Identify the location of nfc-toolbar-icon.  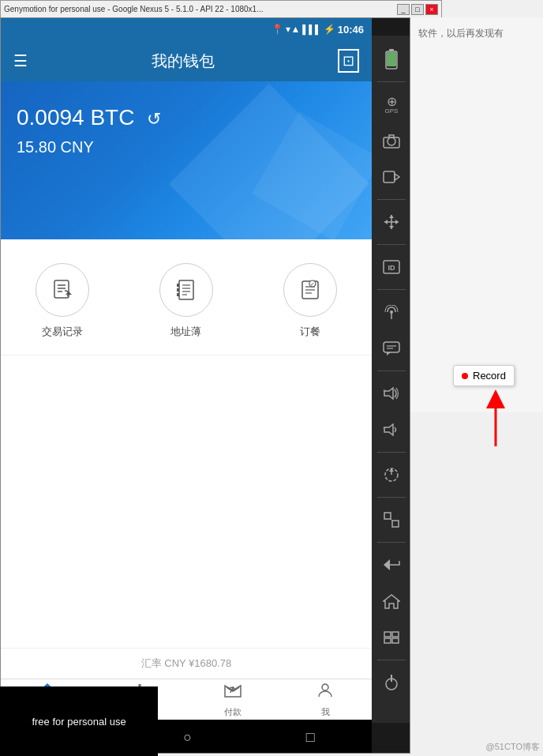
(391, 312).